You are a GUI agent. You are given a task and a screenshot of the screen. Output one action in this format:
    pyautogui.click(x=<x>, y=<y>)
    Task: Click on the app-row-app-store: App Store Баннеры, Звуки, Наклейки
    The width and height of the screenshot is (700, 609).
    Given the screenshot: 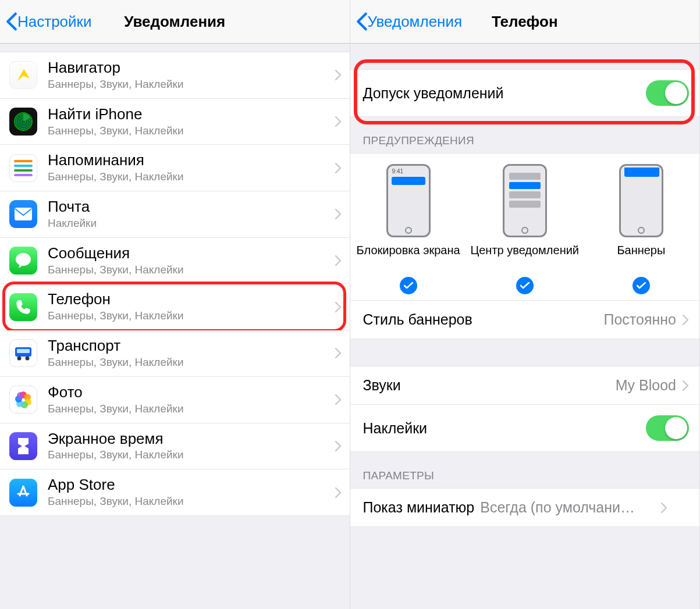 What is the action you would take?
    pyautogui.click(x=175, y=493)
    